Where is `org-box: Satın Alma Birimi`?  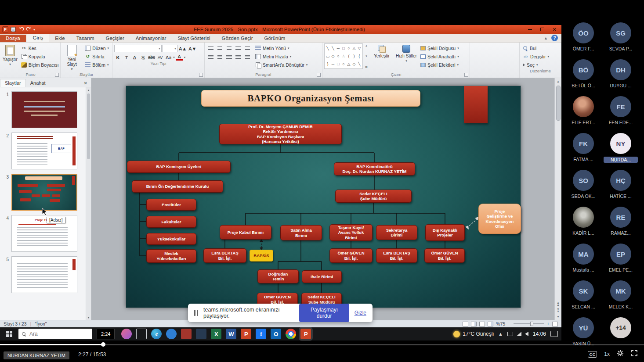
org-box: Satın Alma Birimi is located at coordinates (301, 233).